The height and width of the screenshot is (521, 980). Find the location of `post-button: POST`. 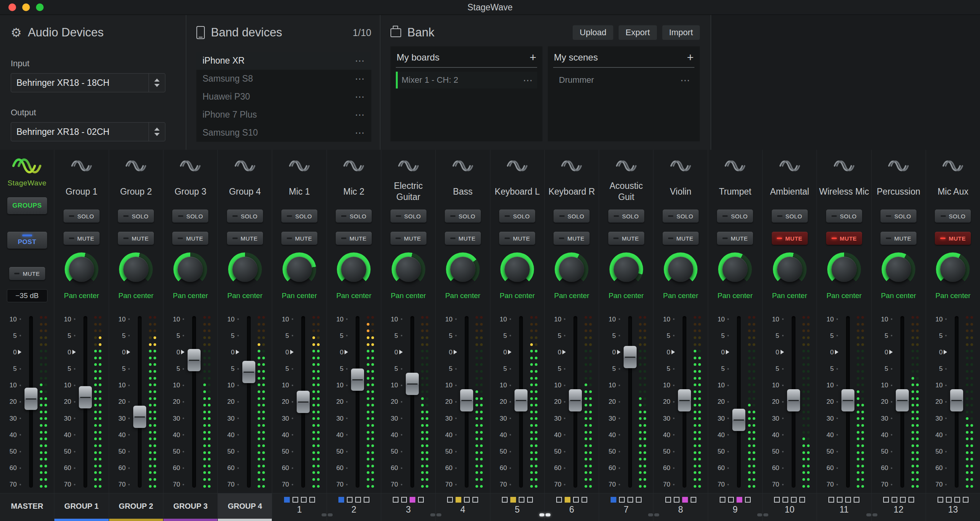

post-button: POST is located at coordinates (27, 240).